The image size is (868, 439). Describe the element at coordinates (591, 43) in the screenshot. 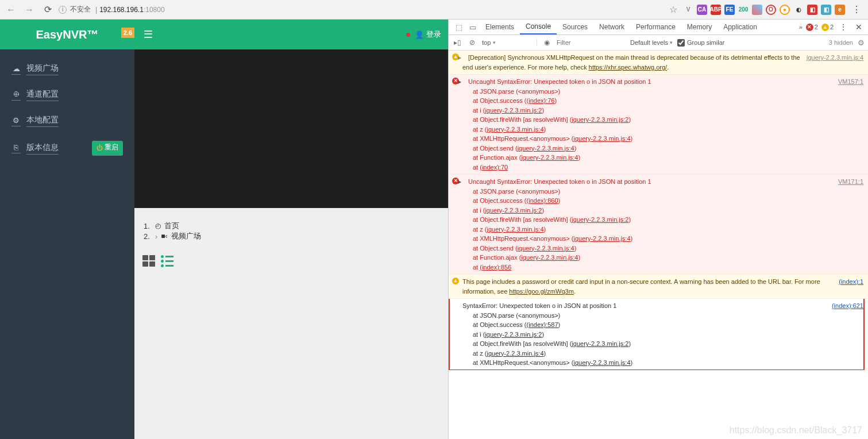

I see `filter-input` at that location.